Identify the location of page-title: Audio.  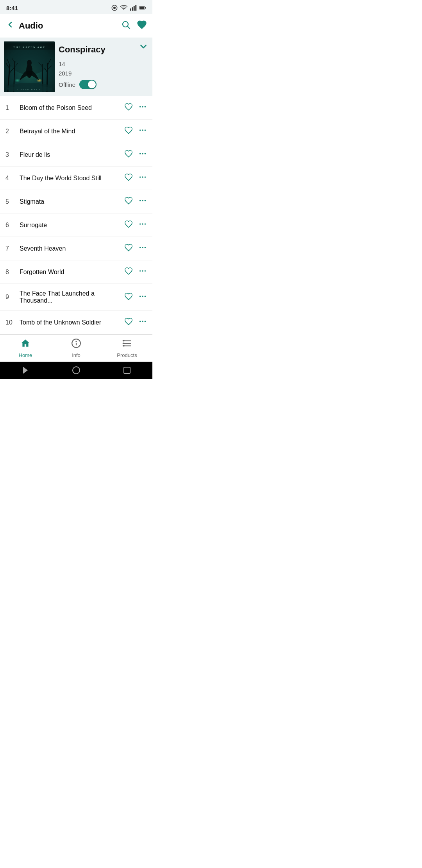
(70, 26).